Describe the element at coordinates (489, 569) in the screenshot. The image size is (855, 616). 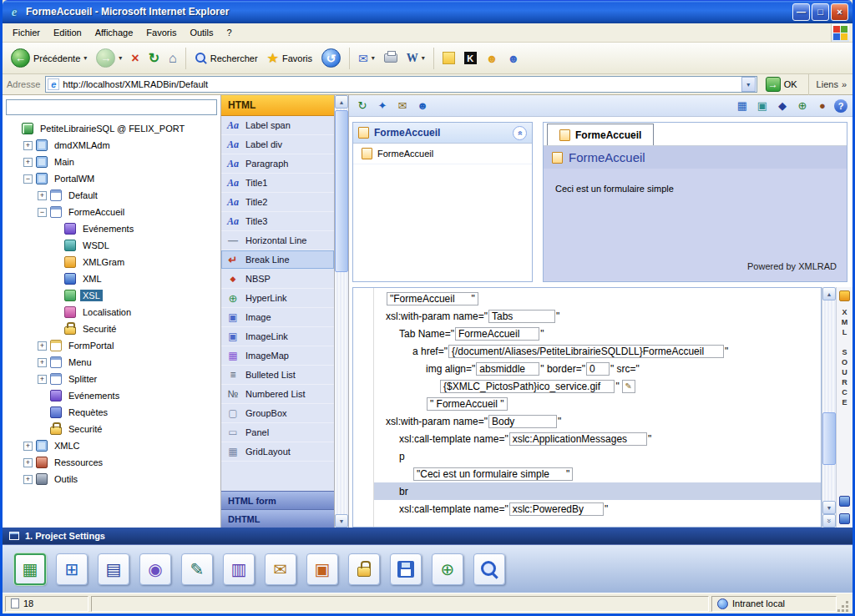
I see `preview-button` at that location.